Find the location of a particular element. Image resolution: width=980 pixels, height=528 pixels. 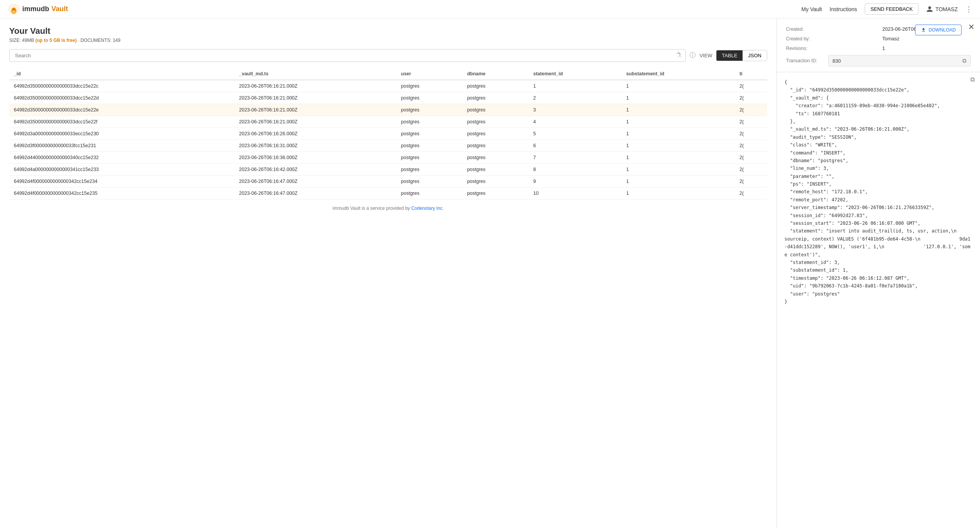

view-label: VIEW is located at coordinates (706, 55).